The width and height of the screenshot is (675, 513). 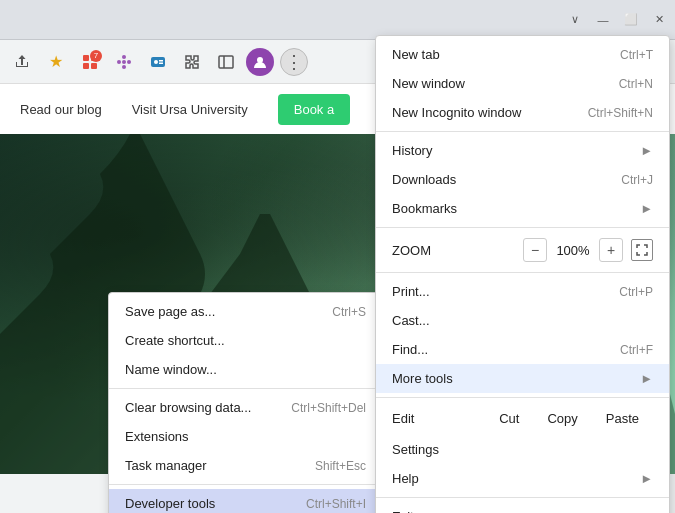 What do you see at coordinates (294, 62) in the screenshot?
I see `chrome-menu-button: ⋮` at bounding box center [294, 62].